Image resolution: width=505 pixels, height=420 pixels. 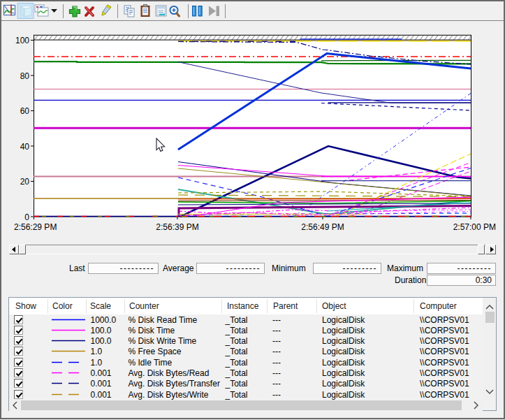 What do you see at coordinates (25, 111) in the screenshot?
I see `svg-text: 60` at bounding box center [25, 111].